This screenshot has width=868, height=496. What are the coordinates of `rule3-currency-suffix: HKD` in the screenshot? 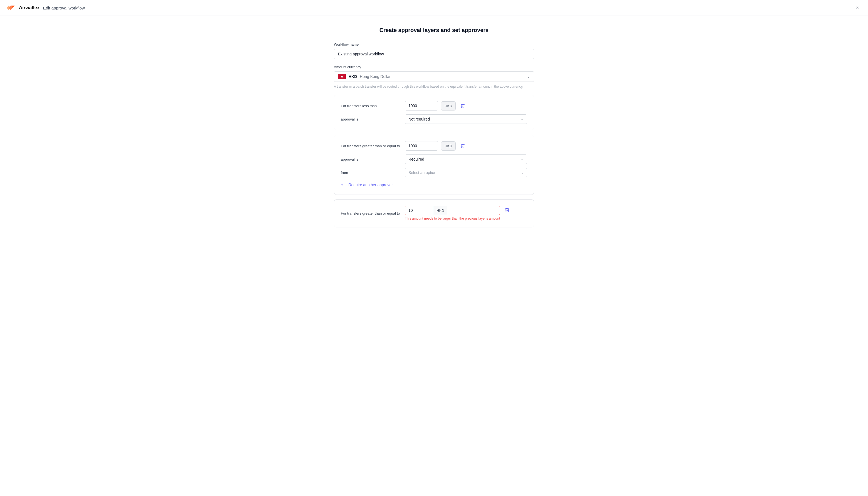 It's located at (440, 211).